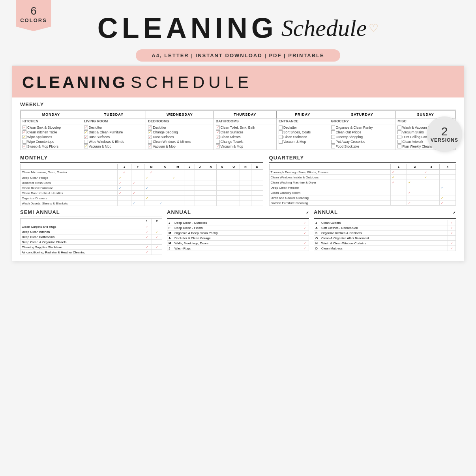 This screenshot has height=476, width=476. What do you see at coordinates (142, 193) in the screenshot?
I see `table-row: Clean Door Knobs & Handles ✓ ✓` at bounding box center [142, 193].